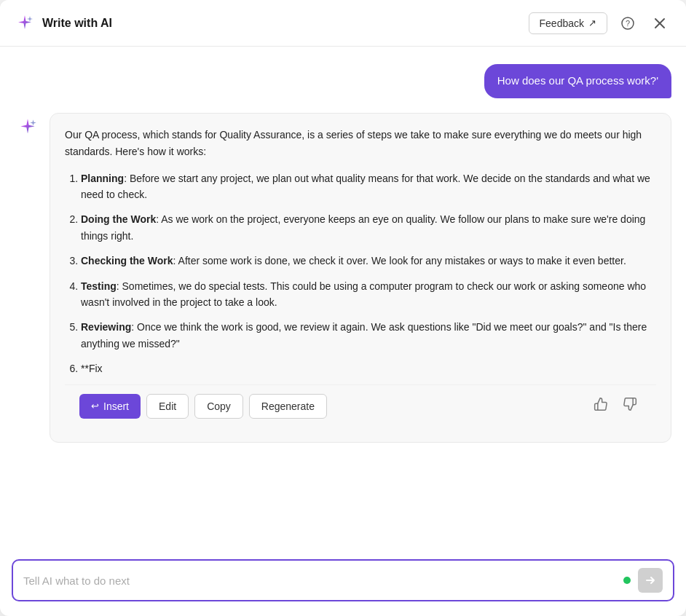  What do you see at coordinates (368, 368) in the screenshot?
I see `list-item: **Fix` at bounding box center [368, 368].